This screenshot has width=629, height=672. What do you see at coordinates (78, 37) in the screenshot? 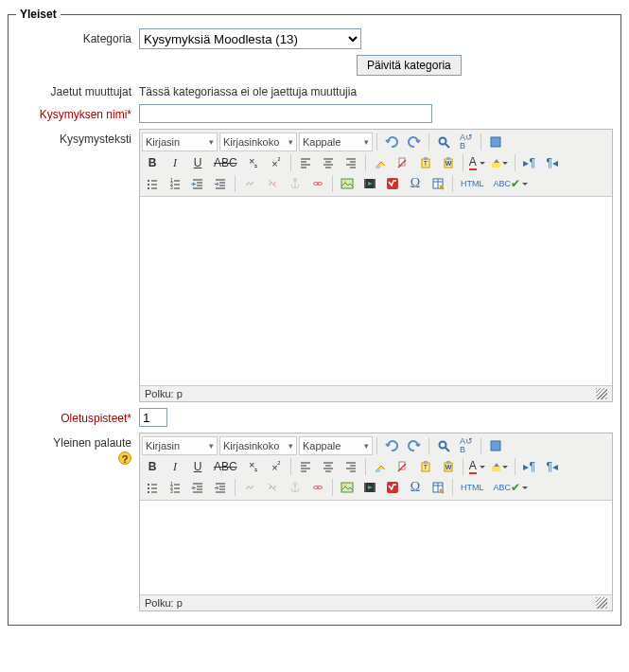
I see `label-category: Kategoria` at bounding box center [78, 37].